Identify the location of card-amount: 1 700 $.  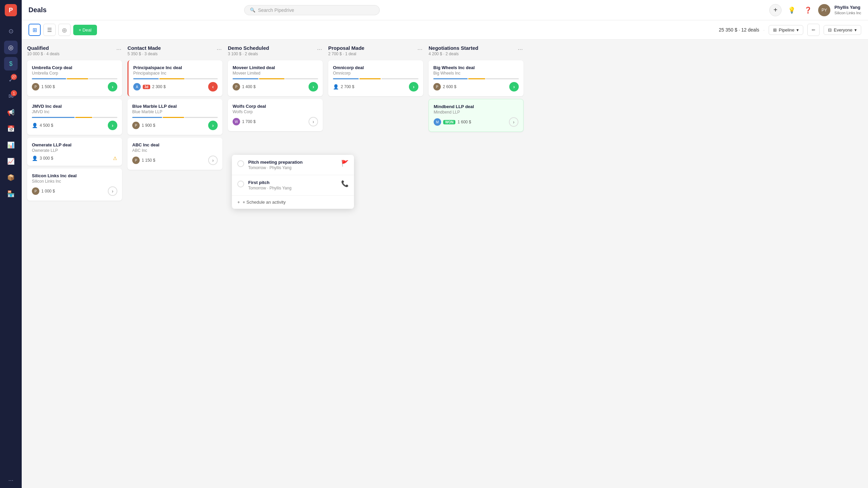
(249, 122).